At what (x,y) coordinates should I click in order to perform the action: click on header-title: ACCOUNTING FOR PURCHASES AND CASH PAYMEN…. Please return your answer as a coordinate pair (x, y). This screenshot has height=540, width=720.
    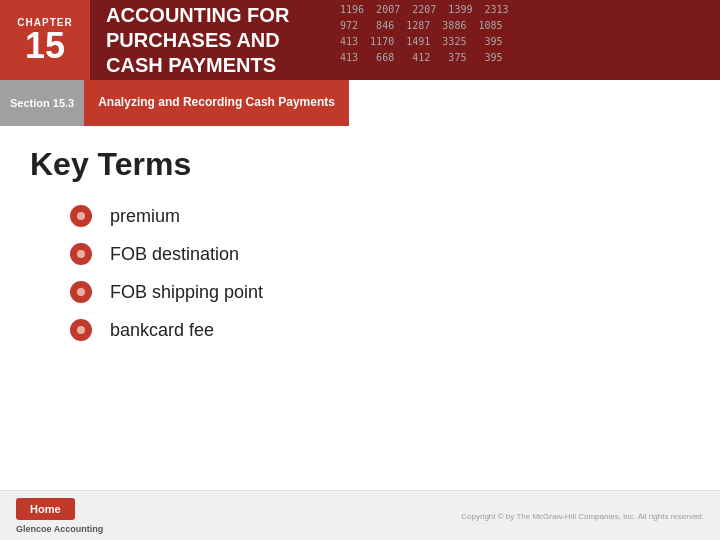
    Looking at the image, I should click on (198, 40).